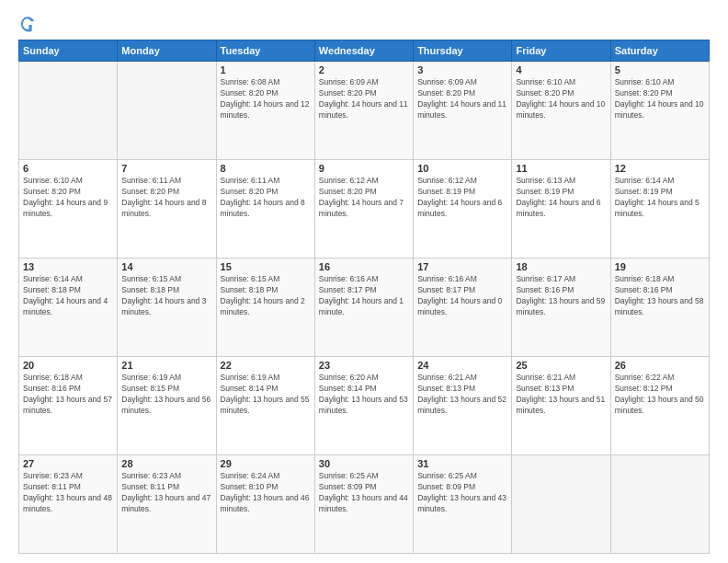  What do you see at coordinates (265, 210) in the screenshot?
I see `calendar-cell: 8Sunrise: 6:11 AMSunset: 8:20 PMDaylight…` at bounding box center [265, 210].